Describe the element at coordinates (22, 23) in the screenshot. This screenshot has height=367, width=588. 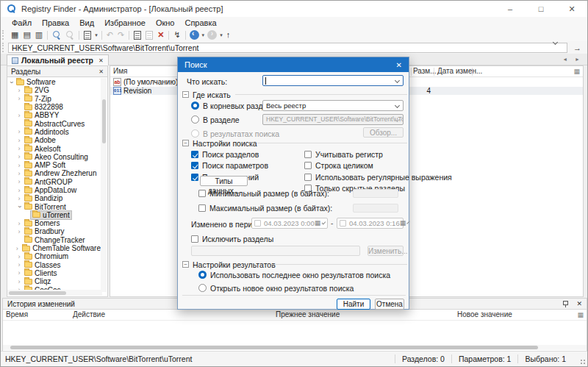
I see `menu-item: Файл` at that location.